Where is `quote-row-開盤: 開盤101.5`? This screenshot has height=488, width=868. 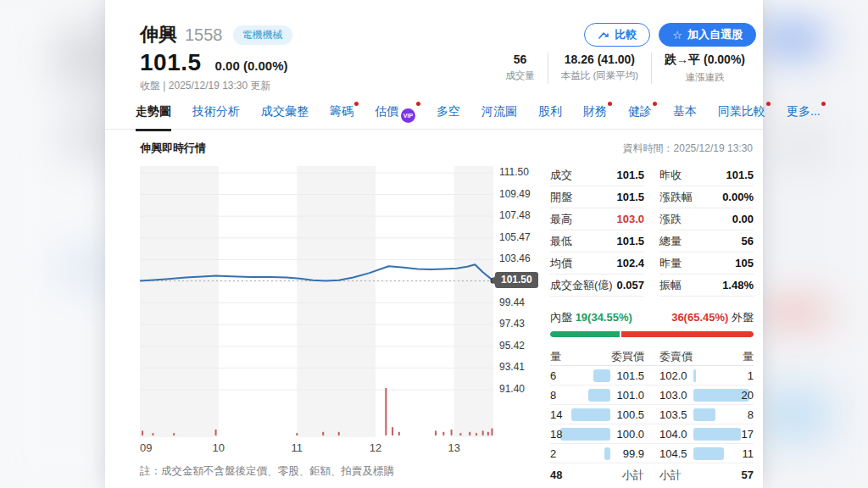
quote-row-開盤: 開盤101.5 is located at coordinates (597, 197).